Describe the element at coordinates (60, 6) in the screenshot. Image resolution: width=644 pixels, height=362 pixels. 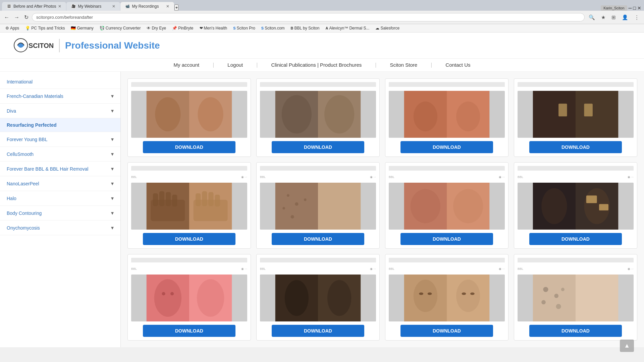
I see `tab-close-before-after: ✕` at that location.